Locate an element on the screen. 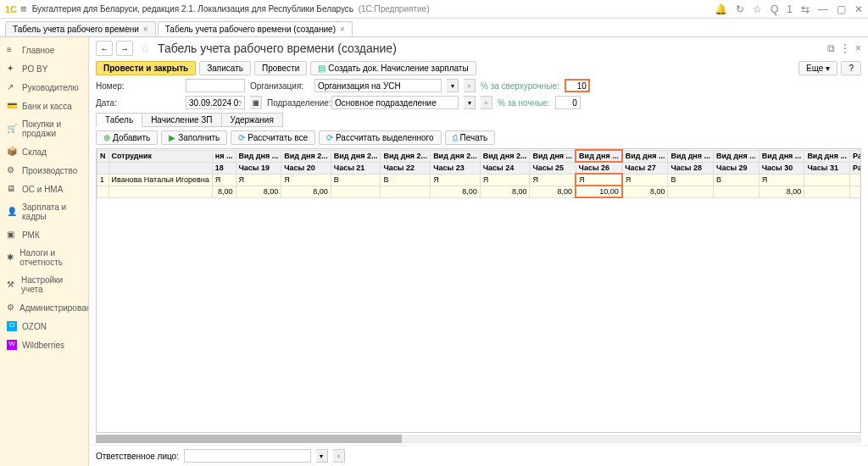 The image size is (868, 466). sidebar-item-wb: WWildberries is located at coordinates (44, 345).